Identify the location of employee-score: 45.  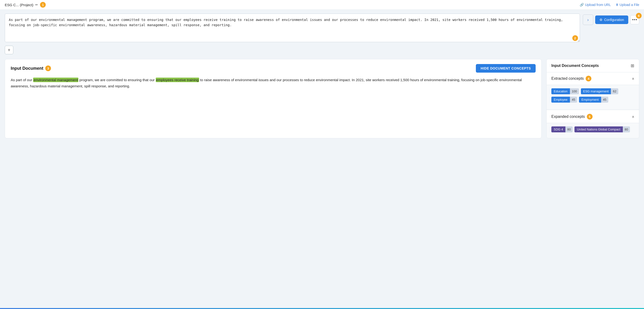
(574, 100).